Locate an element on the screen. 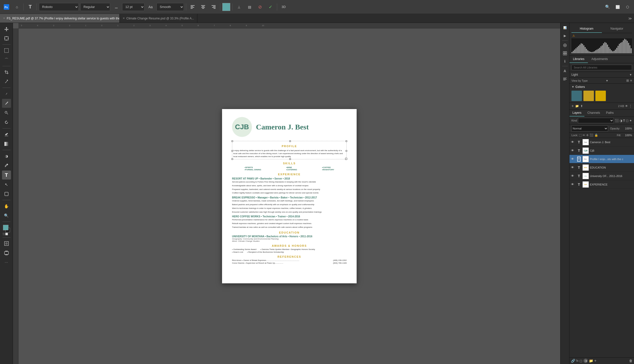 The image size is (634, 364). lib-folder-icon: 📁 is located at coordinates (577, 106).